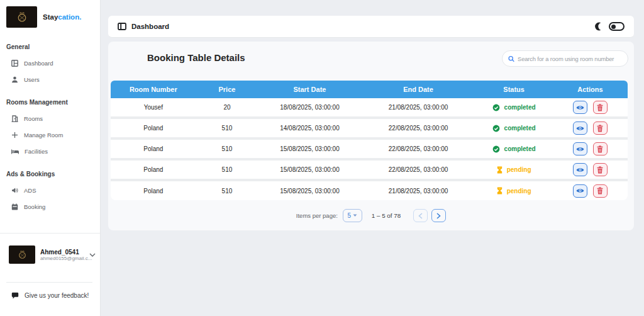  Describe the element at coordinates (55, 190) in the screenshot. I see `sidebar-item-ads: ADS` at that location.